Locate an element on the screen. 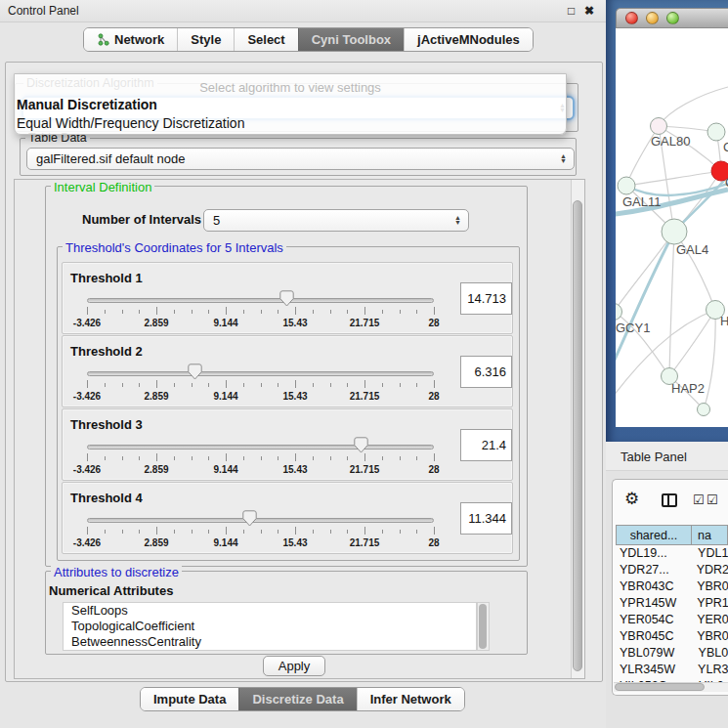 This screenshot has height=728, width=728. threshold-value-field: 21.4 is located at coordinates (487, 446).